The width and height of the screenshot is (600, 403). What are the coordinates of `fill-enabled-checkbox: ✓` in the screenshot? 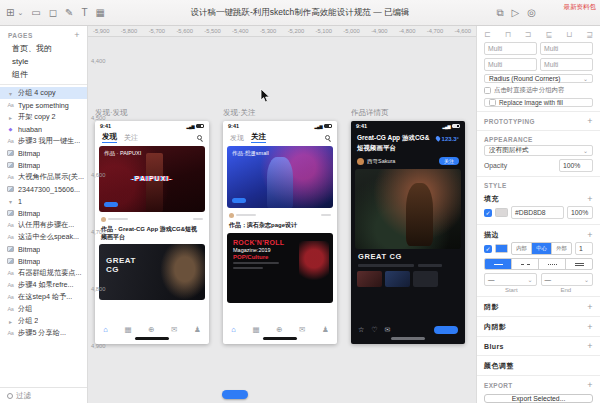 It's located at (488, 213).